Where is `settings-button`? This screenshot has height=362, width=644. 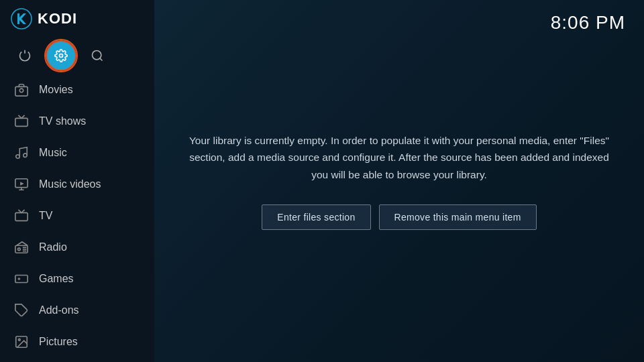 settings-button is located at coordinates (61, 56).